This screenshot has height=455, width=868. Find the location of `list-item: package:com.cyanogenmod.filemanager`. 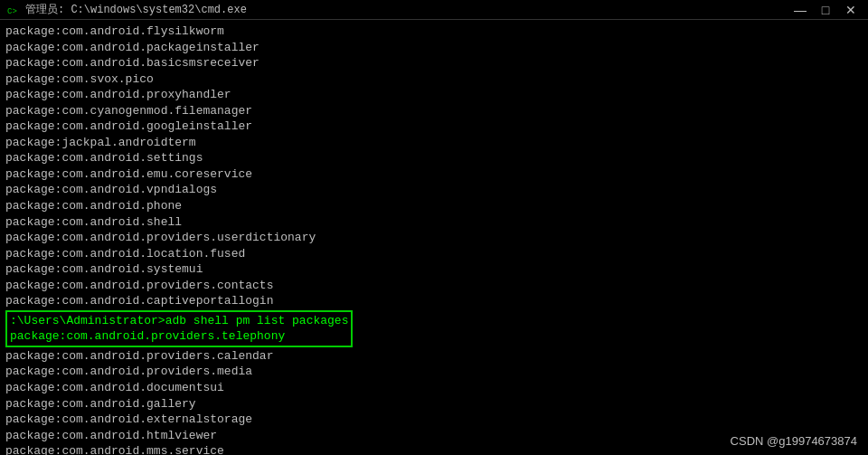

list-item: package:com.cyanogenmod.filemanager is located at coordinates (434, 111).